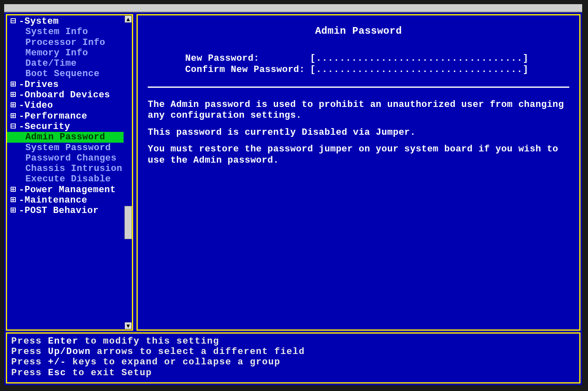  Describe the element at coordinates (293, 341) in the screenshot. I see `help-line-enter: Press Enter to modify this setting` at that location.